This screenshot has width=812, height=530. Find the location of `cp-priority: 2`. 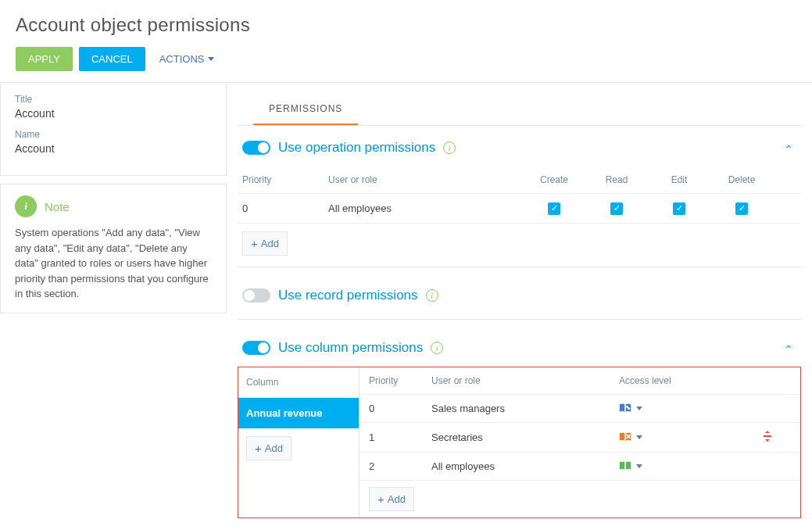

cp-priority: 2 is located at coordinates (400, 466).